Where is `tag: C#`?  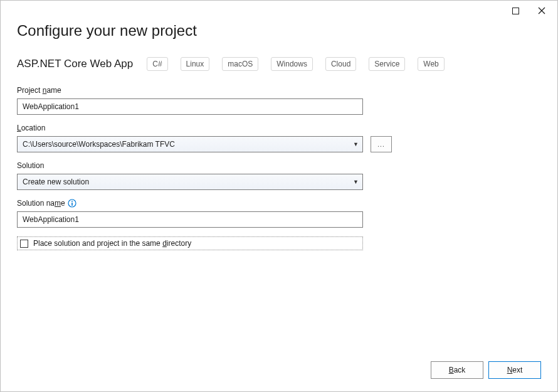
tag: C# is located at coordinates (157, 64).